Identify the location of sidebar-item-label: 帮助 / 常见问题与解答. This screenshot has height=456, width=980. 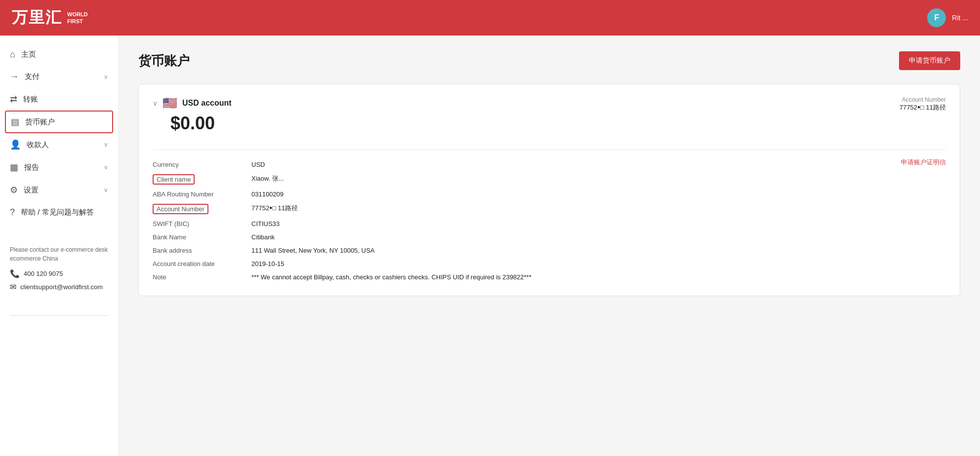
(64, 212).